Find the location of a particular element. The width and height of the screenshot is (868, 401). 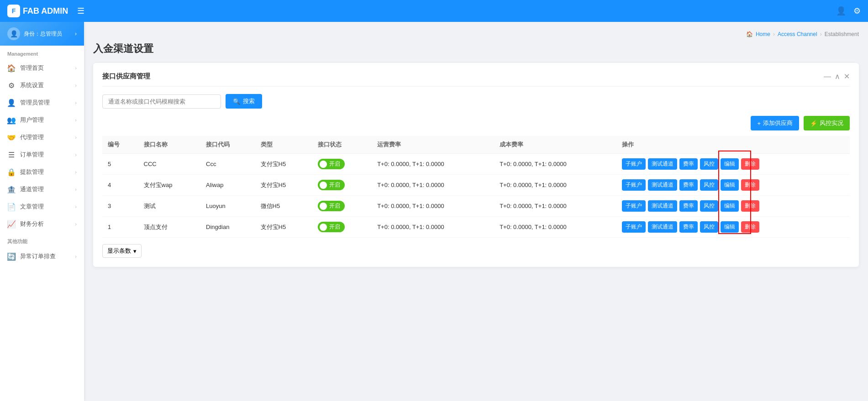

users-chevron: › is located at coordinates (76, 120).